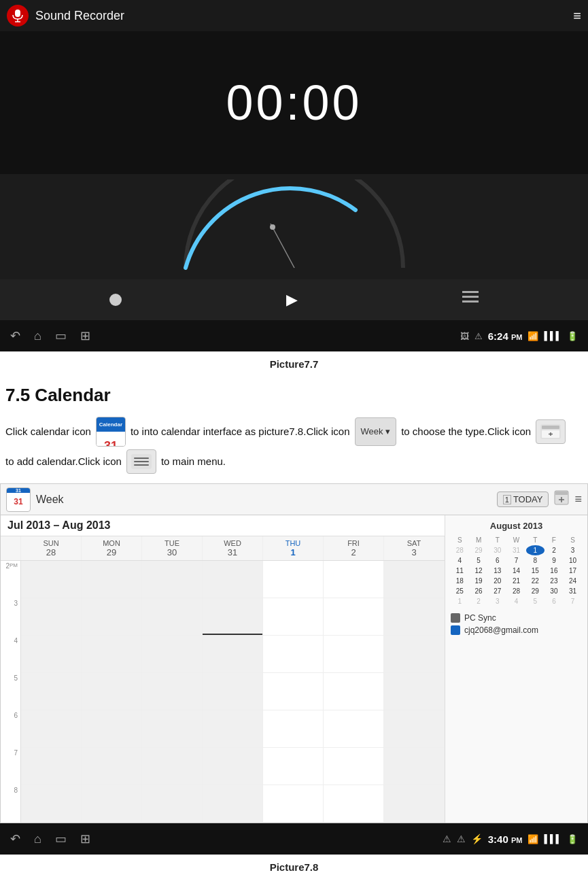  Describe the element at coordinates (61, 336) in the screenshot. I see `recents-icon: ▭` at that location.